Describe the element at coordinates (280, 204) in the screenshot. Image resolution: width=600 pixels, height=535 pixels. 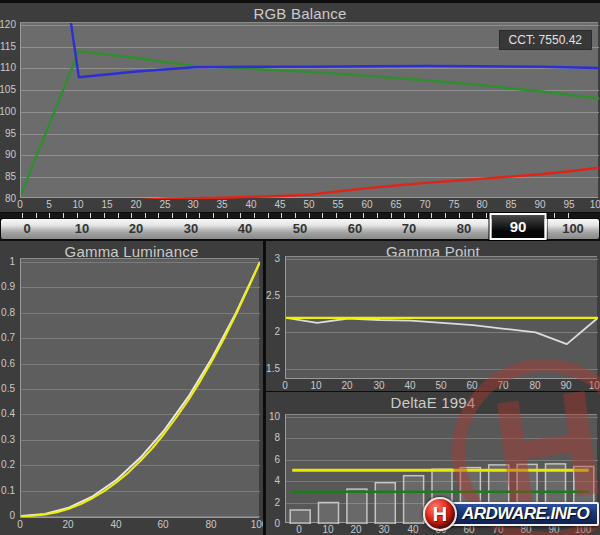
I see `x-tick-label: 45` at that location.